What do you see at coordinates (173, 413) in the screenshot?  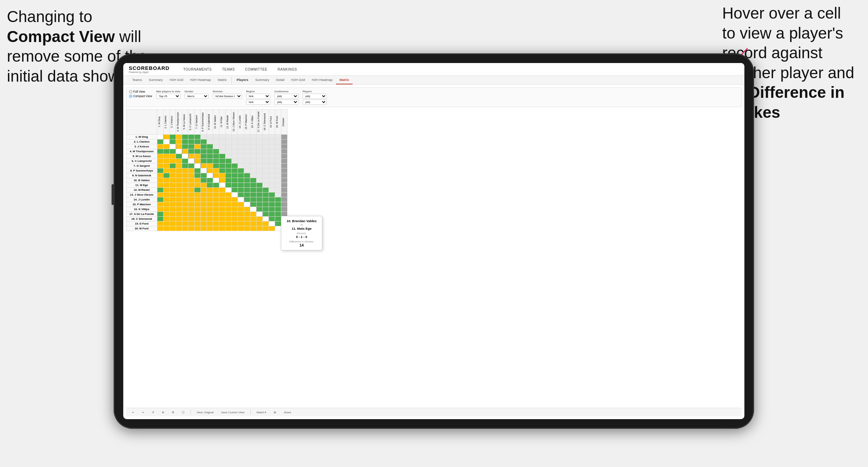 I see `settings-btn: ⚙` at bounding box center [173, 413].